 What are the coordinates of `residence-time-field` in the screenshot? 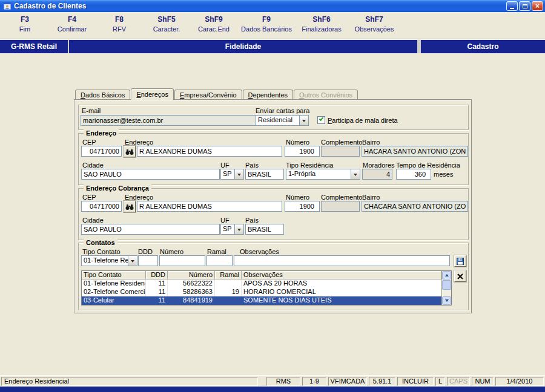 It's located at (414, 174).